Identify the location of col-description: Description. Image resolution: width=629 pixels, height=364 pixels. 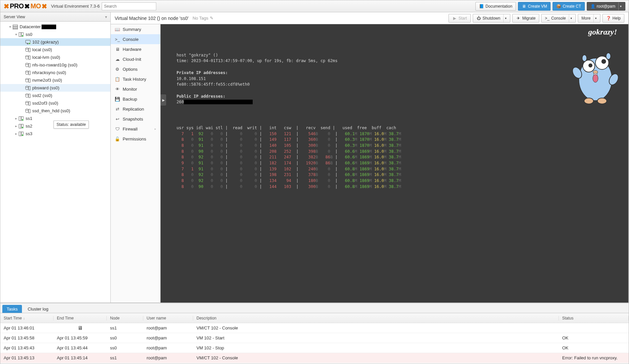
(376, 318).